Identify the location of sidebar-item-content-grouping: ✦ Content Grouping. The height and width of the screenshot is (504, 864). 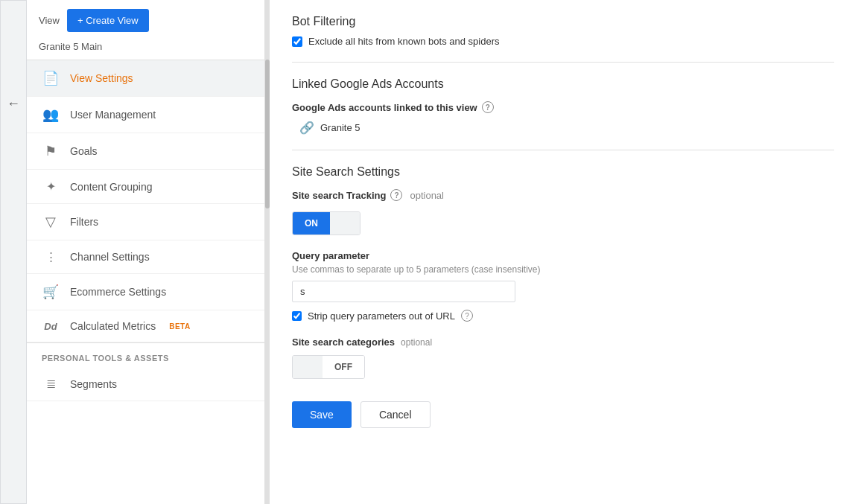
(146, 187).